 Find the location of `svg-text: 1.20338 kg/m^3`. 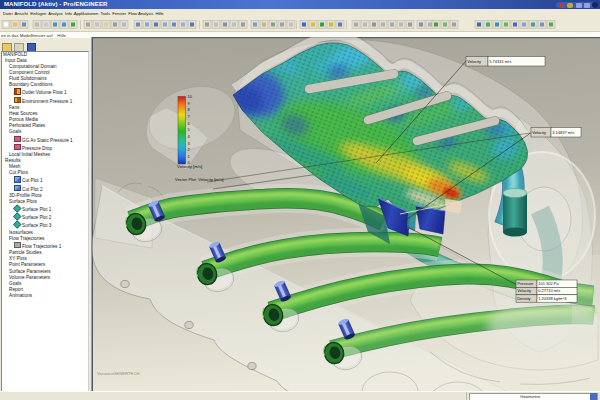

svg-text: 1.20338 kg/m^3 is located at coordinates (552, 298).